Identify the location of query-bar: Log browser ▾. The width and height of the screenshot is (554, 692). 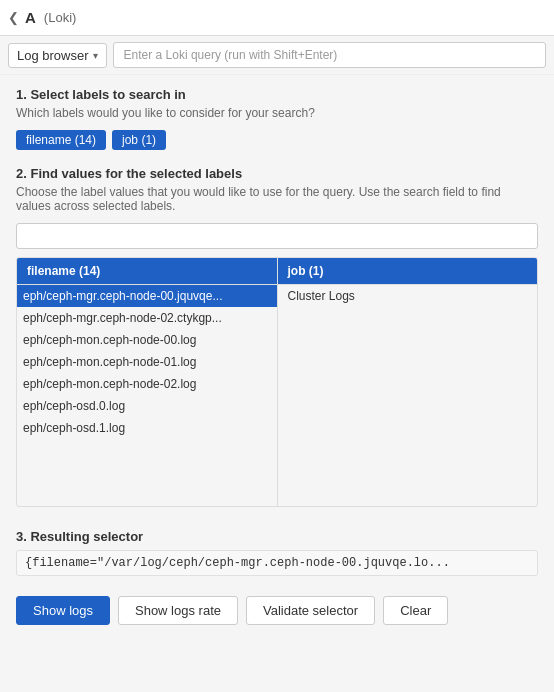
(277, 56).